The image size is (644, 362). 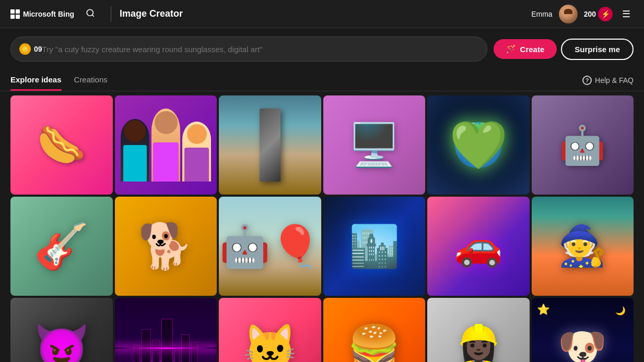 What do you see at coordinates (25, 49) in the screenshot?
I see `coin-icon: 🪙` at bounding box center [25, 49].